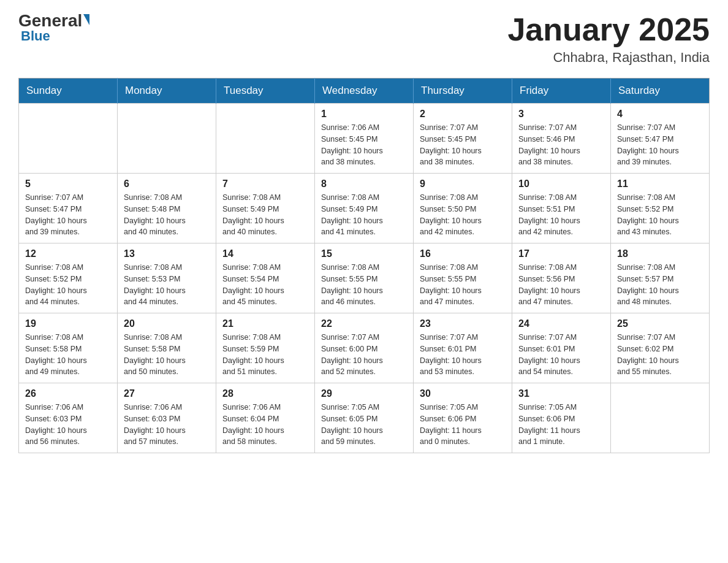 Image resolution: width=728 pixels, height=563 pixels. What do you see at coordinates (167, 354) in the screenshot?
I see `day-info: Sunrise: 7:08 AM Sunset: 5:58 PM Dayligh…` at bounding box center [167, 354].